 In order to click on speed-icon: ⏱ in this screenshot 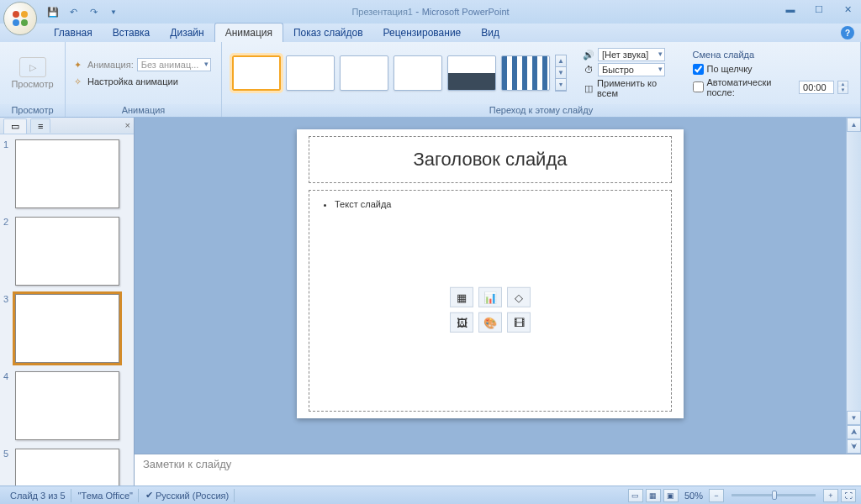, I will do `click(589, 70)`.